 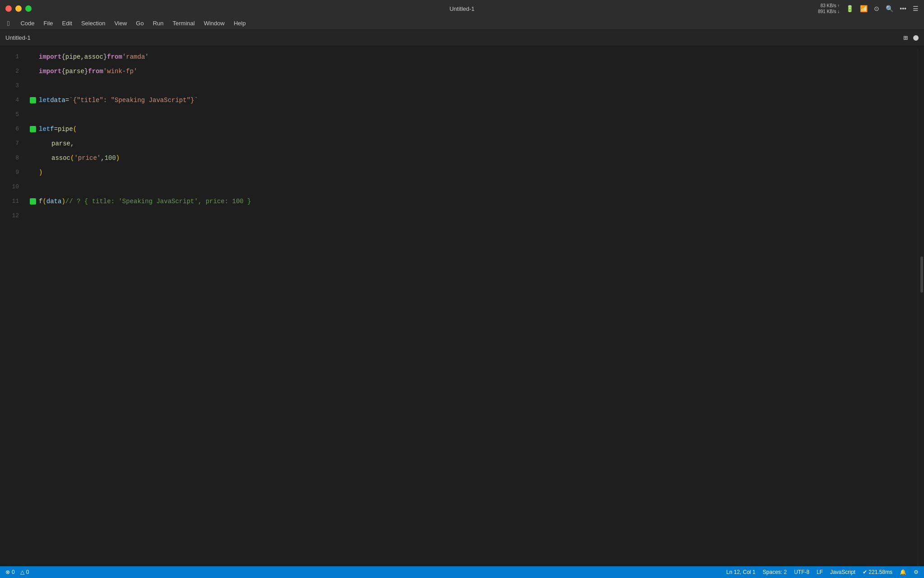 What do you see at coordinates (240, 23) in the screenshot?
I see `menu-help: Help` at bounding box center [240, 23].